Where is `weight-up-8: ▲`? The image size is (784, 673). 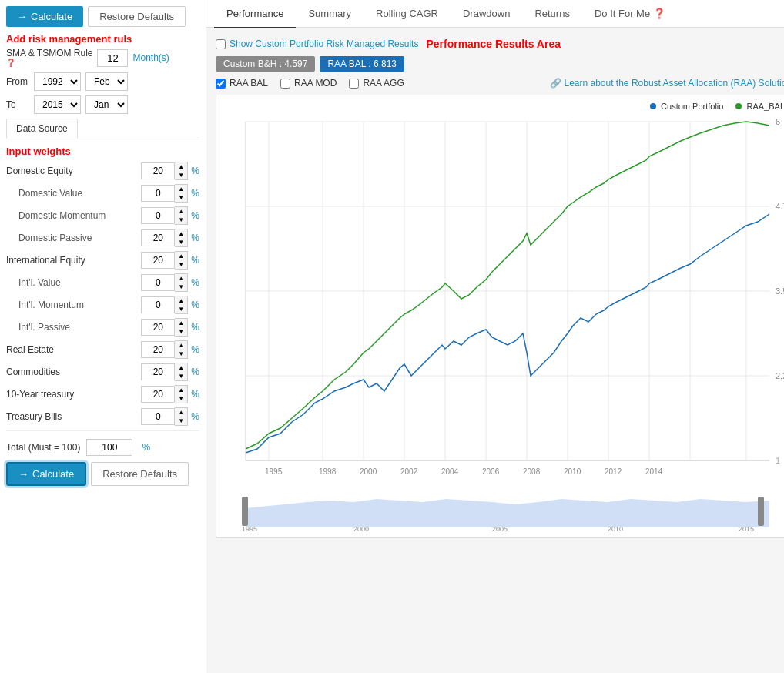
weight-up-8: ▲ is located at coordinates (181, 345).